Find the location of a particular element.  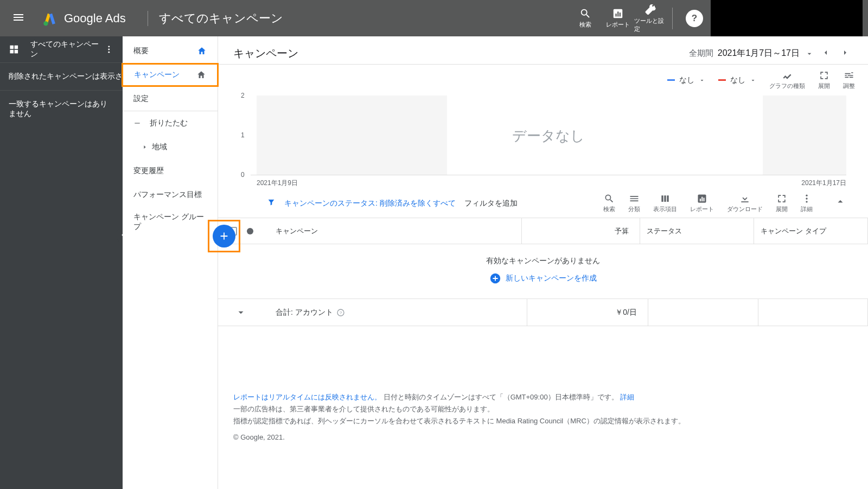

series-swatch-blue is located at coordinates (671, 80).